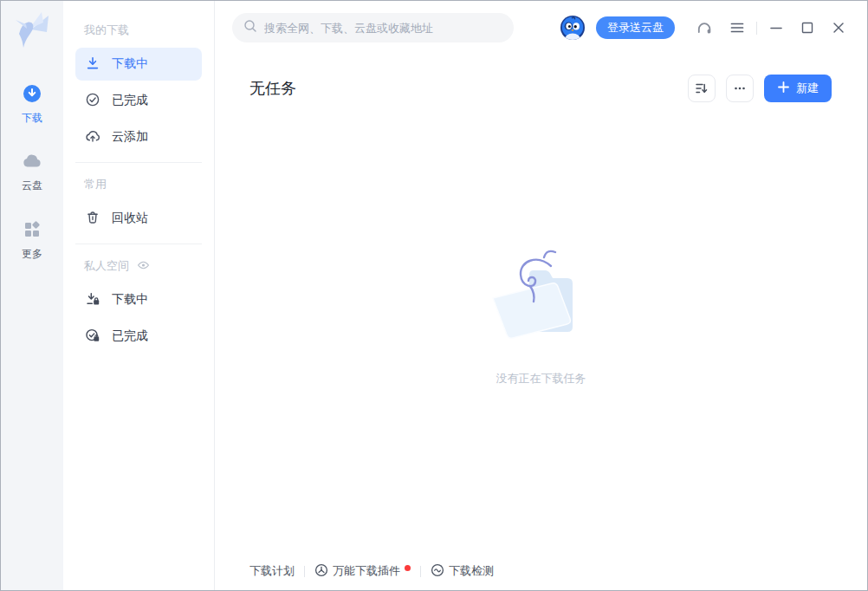 The image size is (868, 591). What do you see at coordinates (32, 32) in the screenshot?
I see `xunlei-logo` at bounding box center [32, 32].